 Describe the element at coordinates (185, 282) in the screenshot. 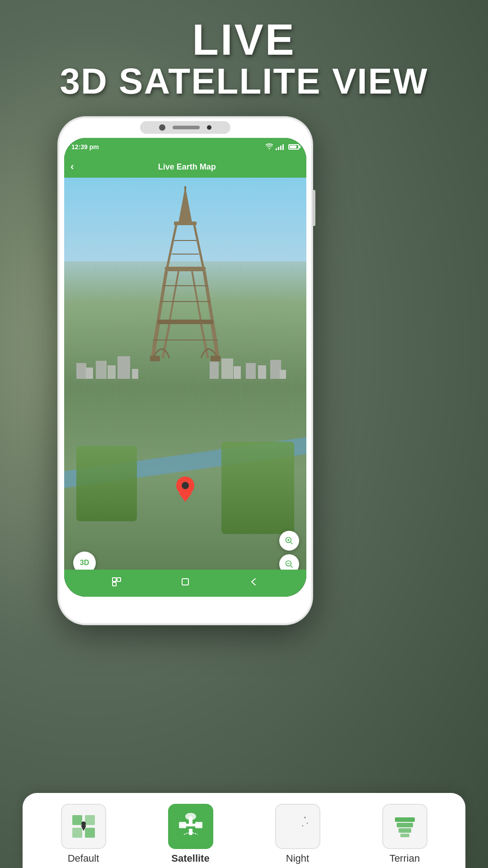

I see `eiffel-tower-image` at that location.